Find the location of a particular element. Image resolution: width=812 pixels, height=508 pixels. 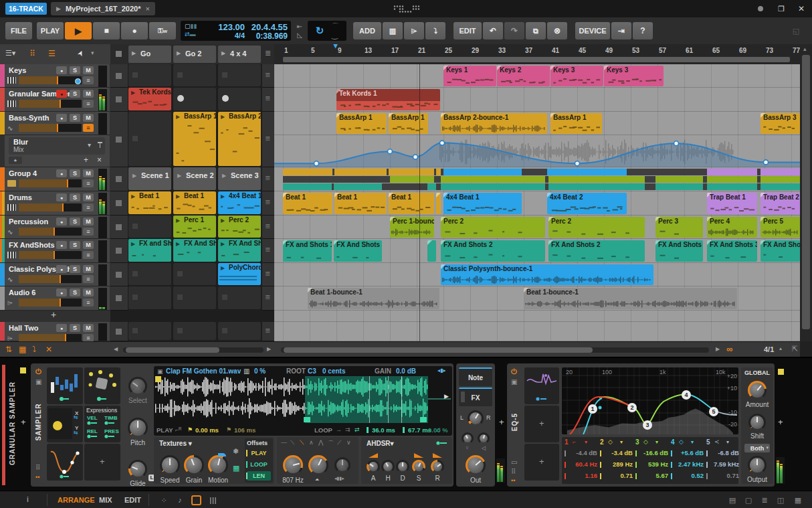

env-knob-d is located at coordinates (403, 467).